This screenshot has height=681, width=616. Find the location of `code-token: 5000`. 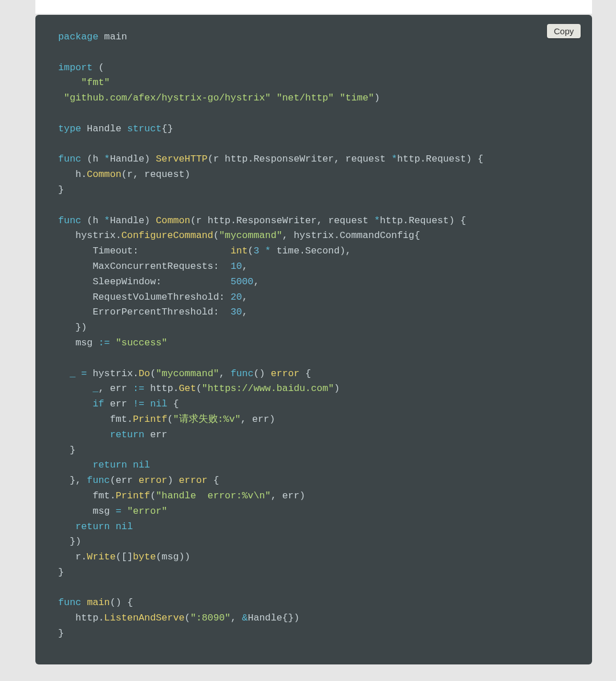

code-token: 5000 is located at coordinates (242, 282).